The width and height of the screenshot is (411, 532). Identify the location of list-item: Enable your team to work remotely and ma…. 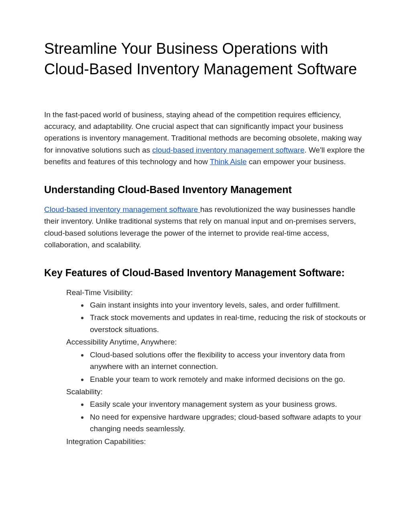
(228, 379).